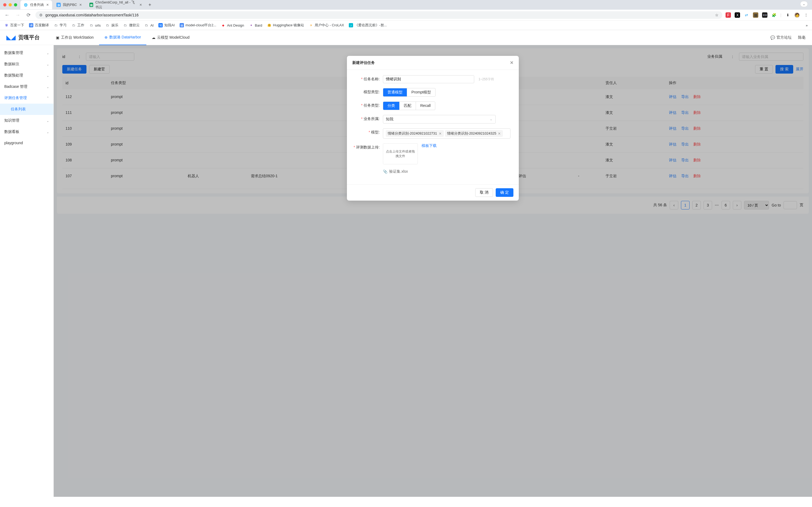 This screenshot has height=507, width=812. Describe the element at coordinates (198, 25) in the screenshot. I see `bookmark: ▤model-cloud平台2...` at that location.